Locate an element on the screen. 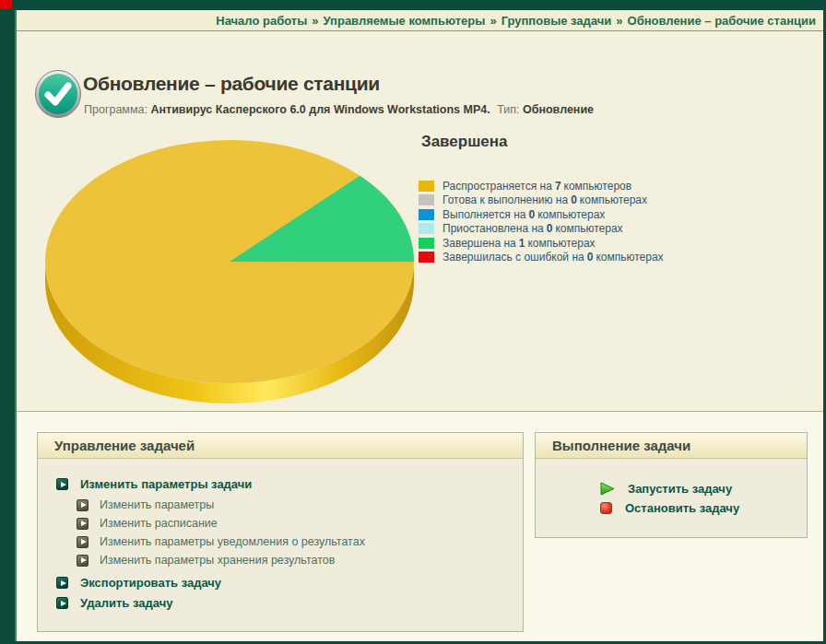 This screenshot has width=826, height=644. link-label: Изменить параметры is located at coordinates (157, 505).